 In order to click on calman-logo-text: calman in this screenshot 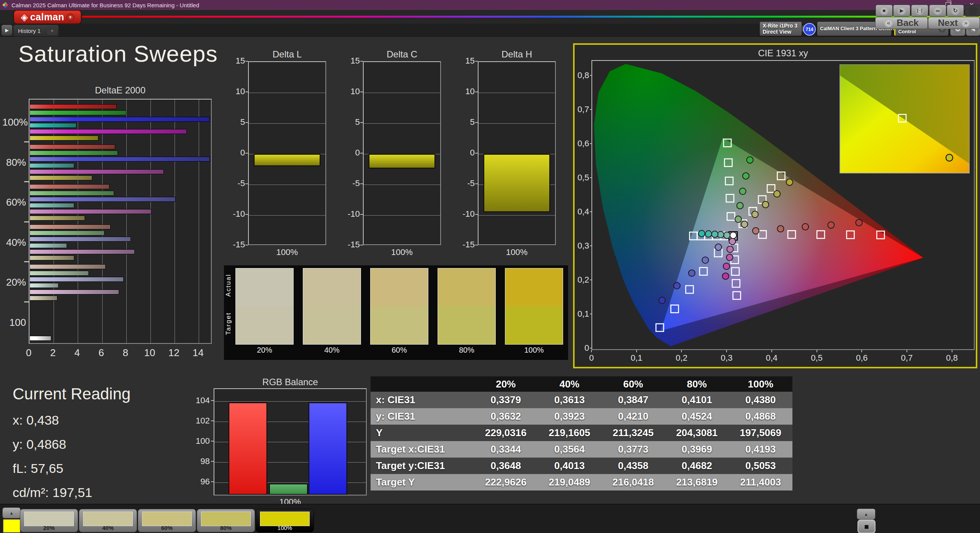, I will do `click(47, 17)`.